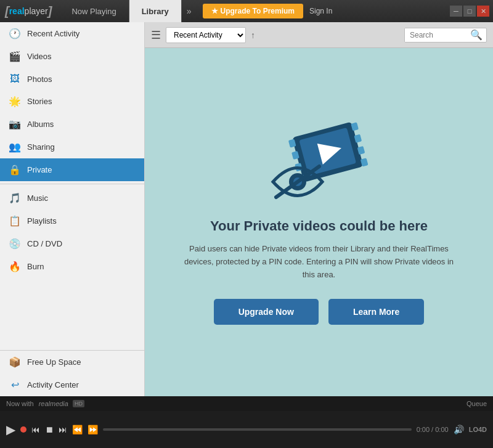 Image resolution: width=493 pixels, height=448 pixels. What do you see at coordinates (128, 11) in the screenshot?
I see `title-tabs: Now Playing Library »` at bounding box center [128, 11].